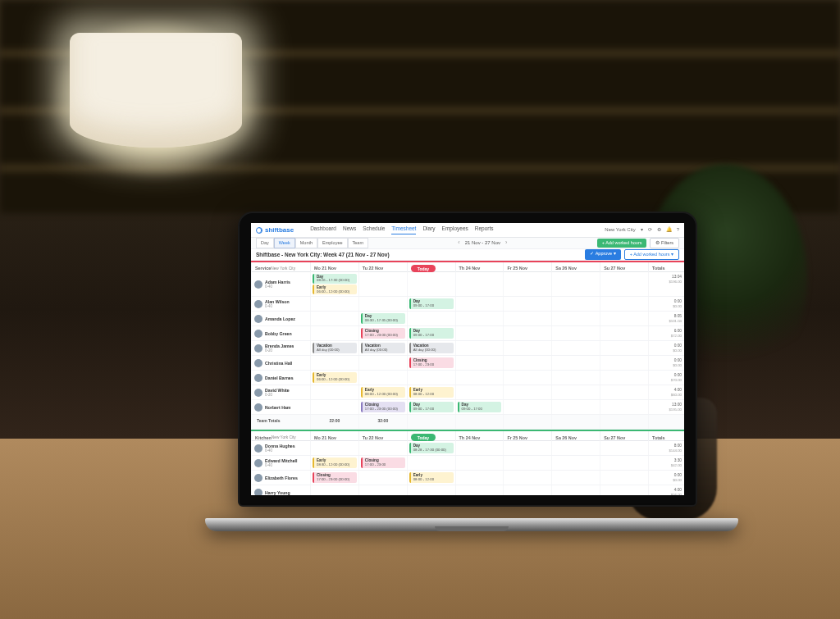 The height and width of the screenshot is (619, 840). Describe the element at coordinates (281, 348) in the screenshot. I see `employee-cell: Brenda James0-20` at that location.